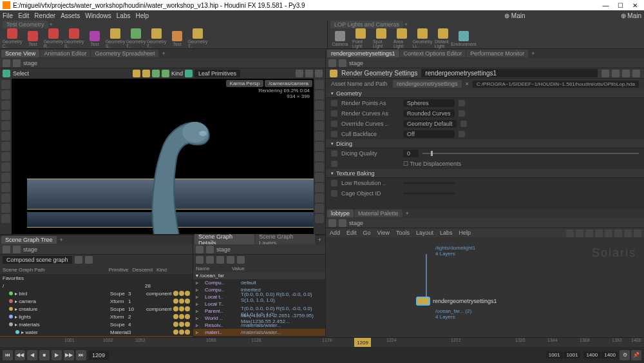 Image resolution: width=644 pixels, height=363 pixels. I want to click on asset-path: C:/PROGRA~1/SIDEEF~1/HOUDIN~1.581/houdin…, so click(556, 84).